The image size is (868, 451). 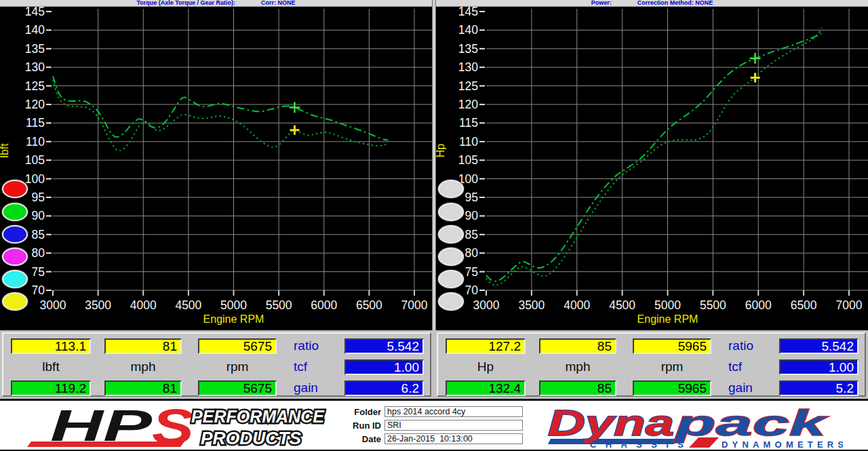 What do you see at coordinates (39, 253) in the screenshot?
I see `torque-ytick: 80` at bounding box center [39, 253].